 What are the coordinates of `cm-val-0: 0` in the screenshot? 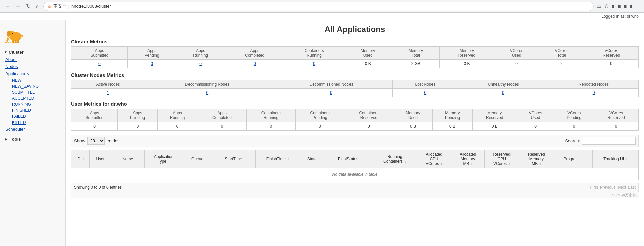 It's located at (100, 64).